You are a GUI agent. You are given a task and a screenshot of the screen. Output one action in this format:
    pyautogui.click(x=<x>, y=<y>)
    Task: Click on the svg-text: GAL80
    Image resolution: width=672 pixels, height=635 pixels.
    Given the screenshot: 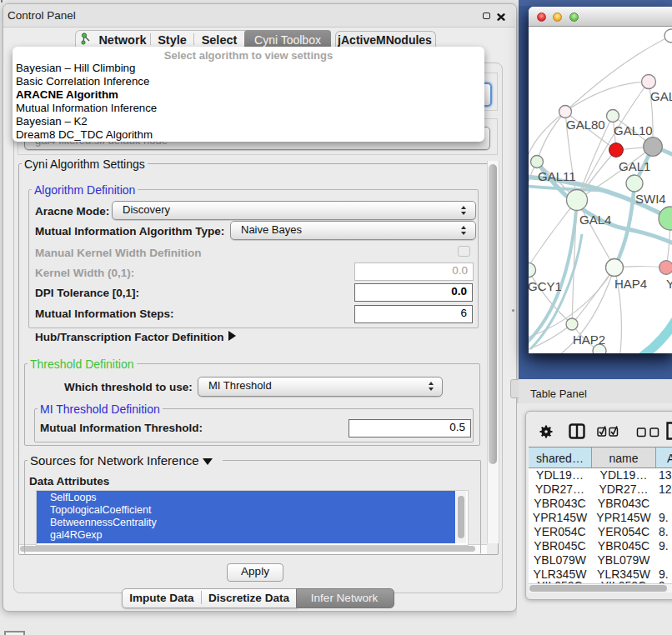 What is the action you would take?
    pyautogui.click(x=585, y=125)
    